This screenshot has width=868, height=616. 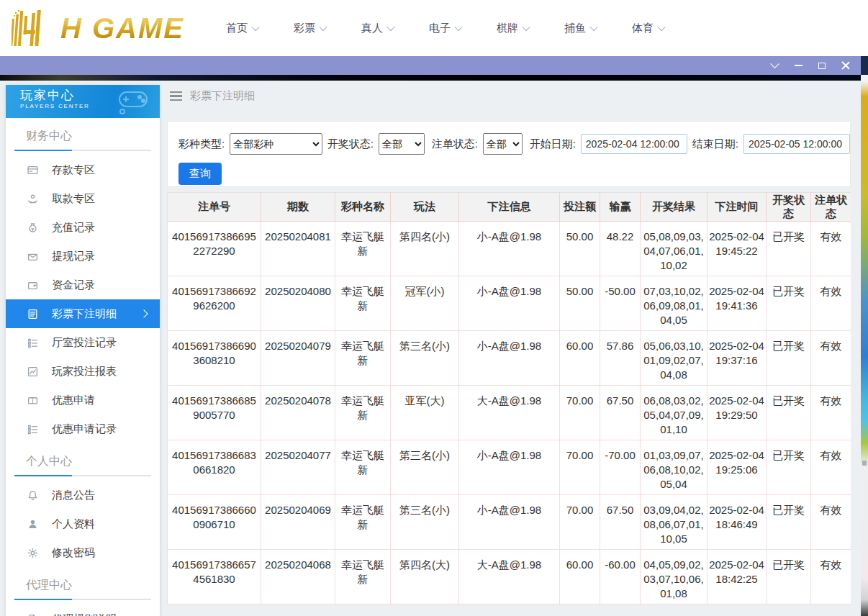 I want to click on nav-item-label: 电子, so click(x=440, y=29).